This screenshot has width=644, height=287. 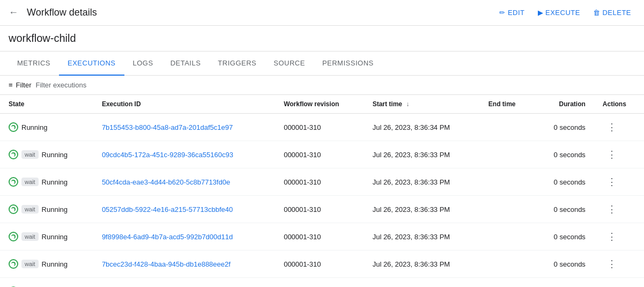 What do you see at coordinates (184, 237) in the screenshot?
I see `execution-id-cell: 9f8998e4-6ad9-4b7a-acd5-992b7d00d11d` at bounding box center [184, 237].